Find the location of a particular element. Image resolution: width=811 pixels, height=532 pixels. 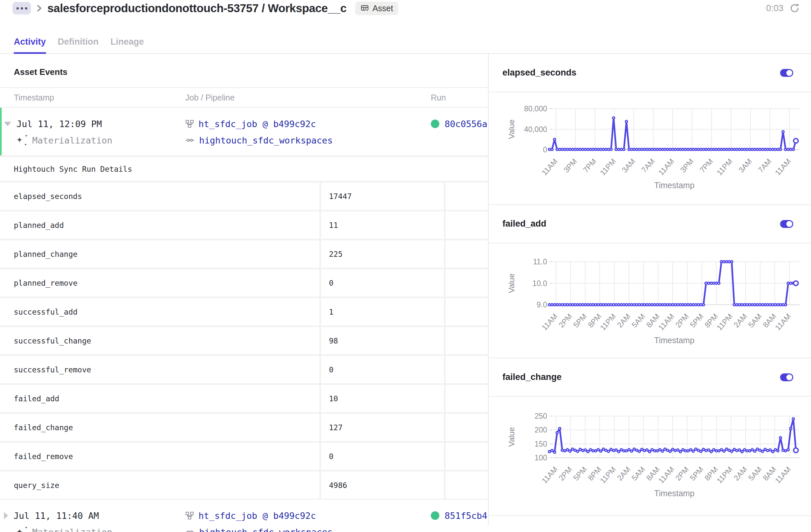

detail-row: planned_remove0 is located at coordinates (244, 283).